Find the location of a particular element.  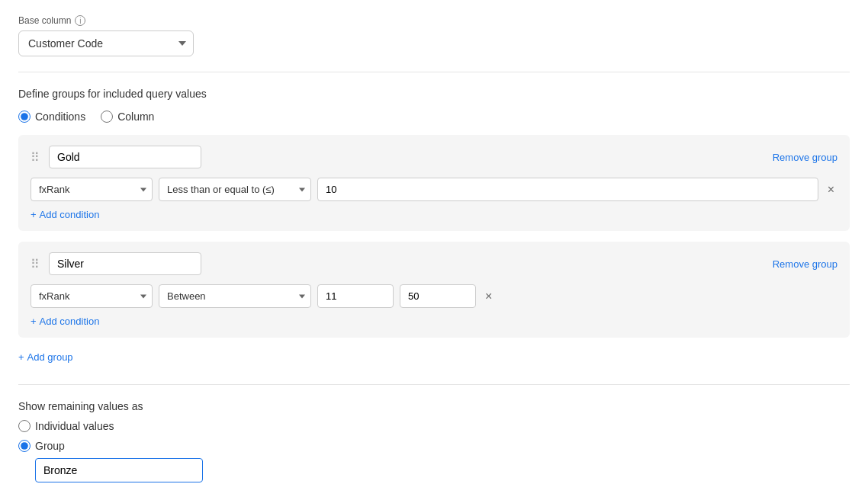

group-gold-name-input is located at coordinates (125, 157).